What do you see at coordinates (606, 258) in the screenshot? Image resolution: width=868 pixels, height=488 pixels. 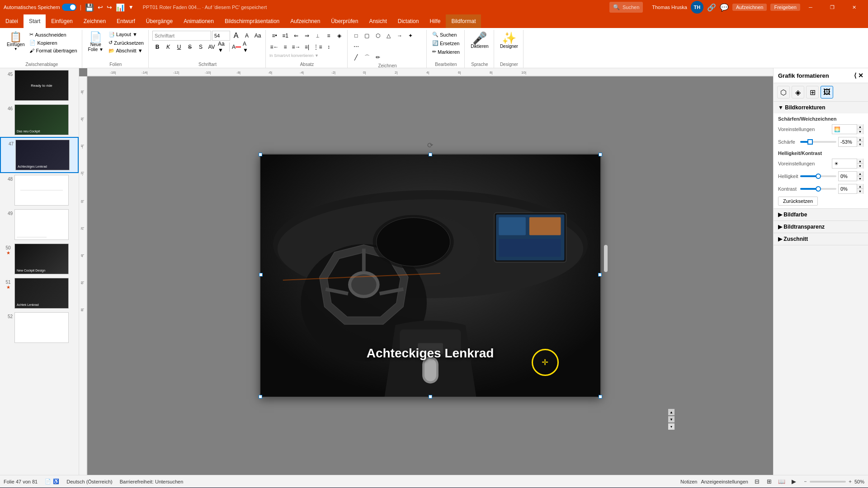 I see `scroll-indicator` at bounding box center [606, 258].